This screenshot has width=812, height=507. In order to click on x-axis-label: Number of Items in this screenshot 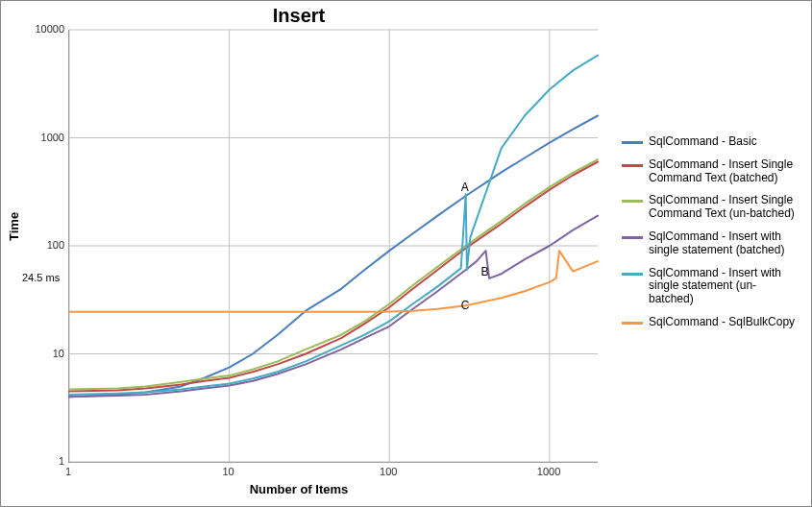, I will do `click(299, 490)`.